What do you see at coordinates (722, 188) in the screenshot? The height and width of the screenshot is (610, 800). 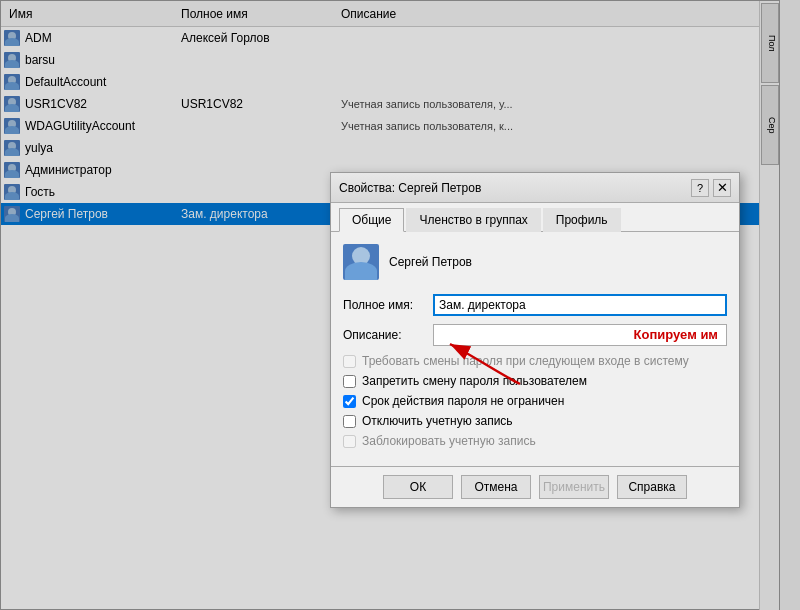 I see `close-button: ✕` at bounding box center [722, 188].